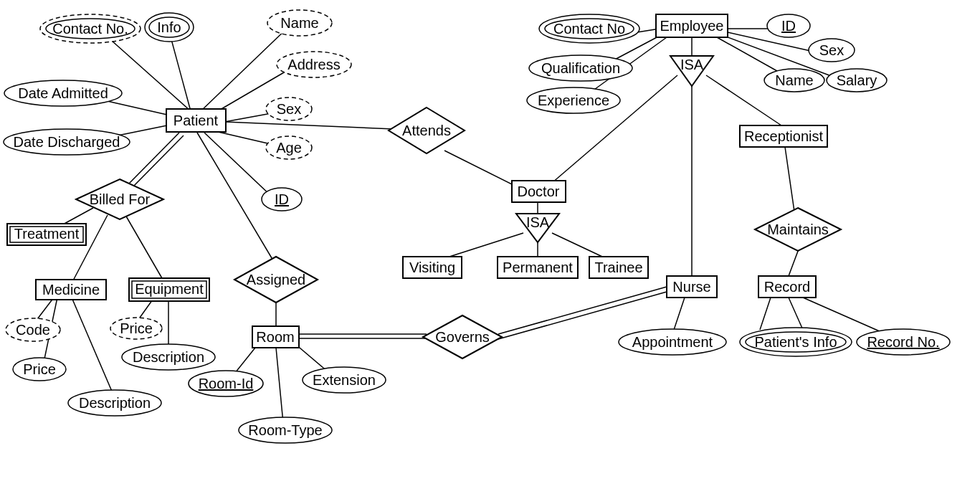  Describe the element at coordinates (71, 290) in the screenshot. I see `entity-medicine-label: Medicine` at that location.